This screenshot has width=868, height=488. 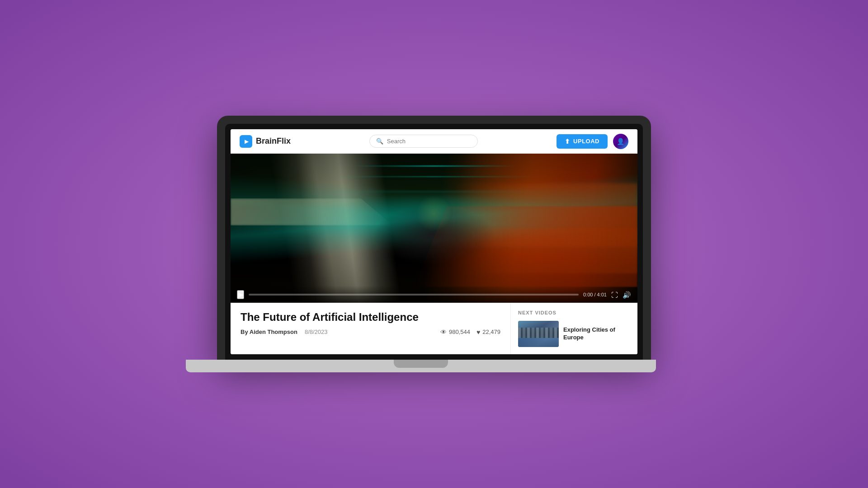 I want to click on play-button: ▶, so click(x=241, y=295).